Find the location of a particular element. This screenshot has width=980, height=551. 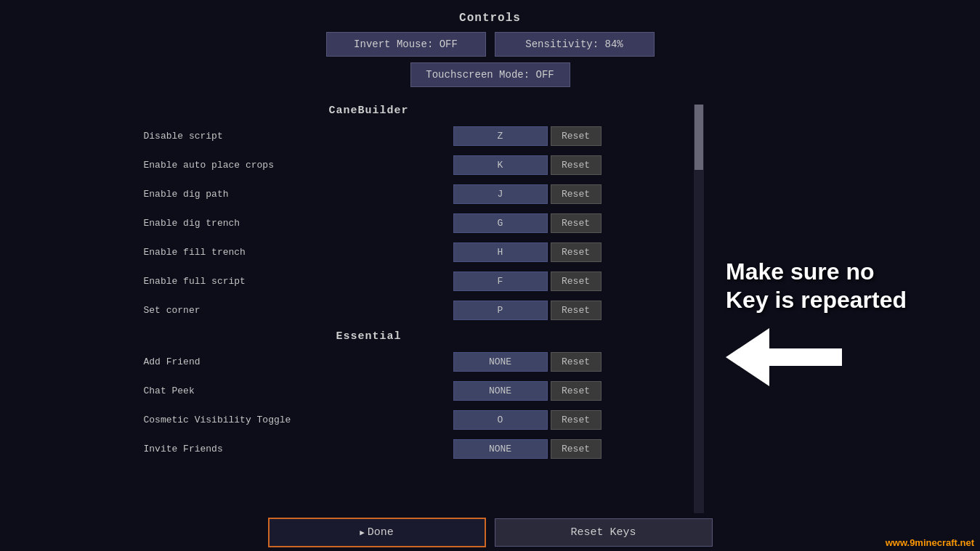

bottom-bar: Done Reset Keys is located at coordinates (490, 532).